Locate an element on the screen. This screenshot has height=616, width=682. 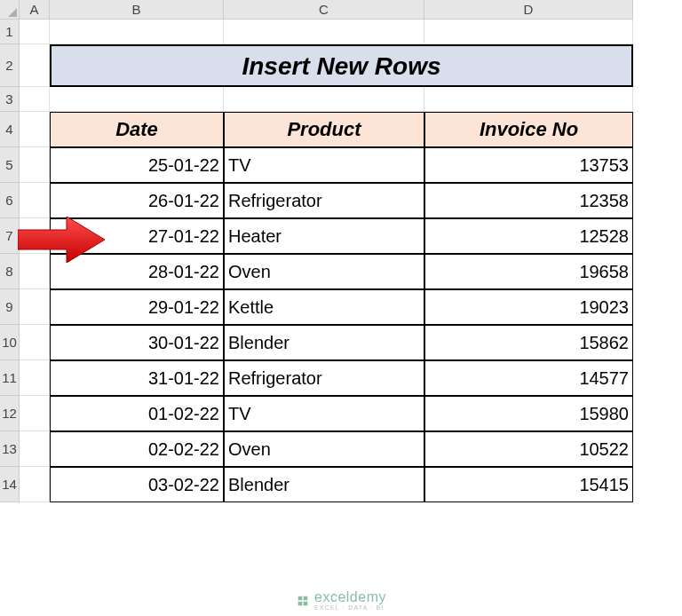
table-row: 29-01-22 Kettle 19023 is located at coordinates (327, 307).